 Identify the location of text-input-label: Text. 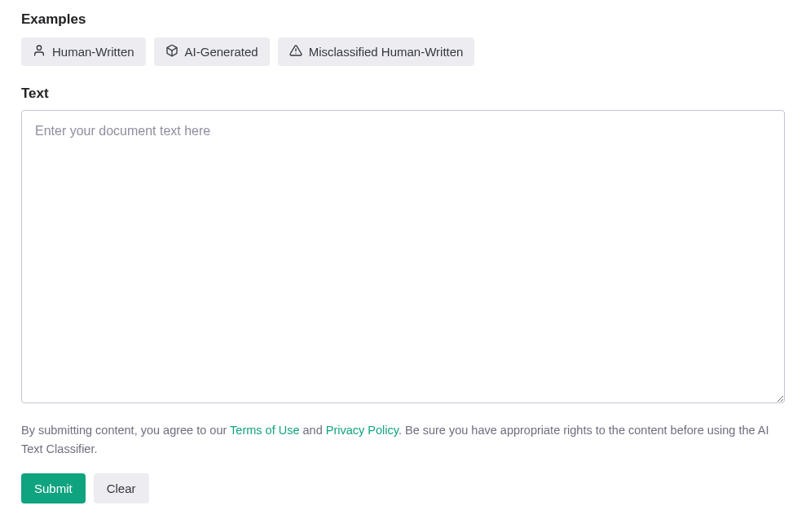
(403, 94).